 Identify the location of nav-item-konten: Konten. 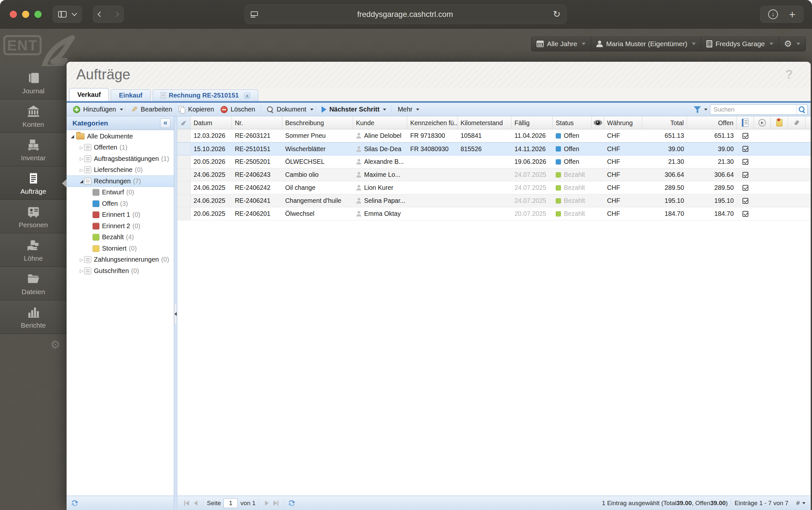
(33, 116).